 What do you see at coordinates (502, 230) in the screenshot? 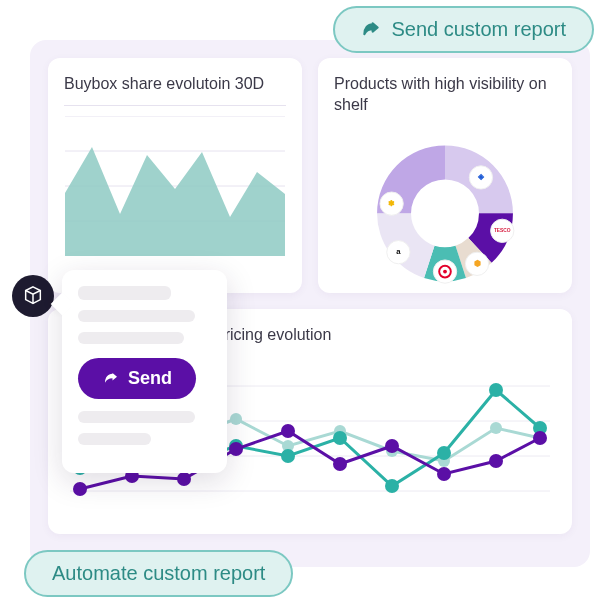
I see `brand-badge-tesco: TESCO` at bounding box center [502, 230].